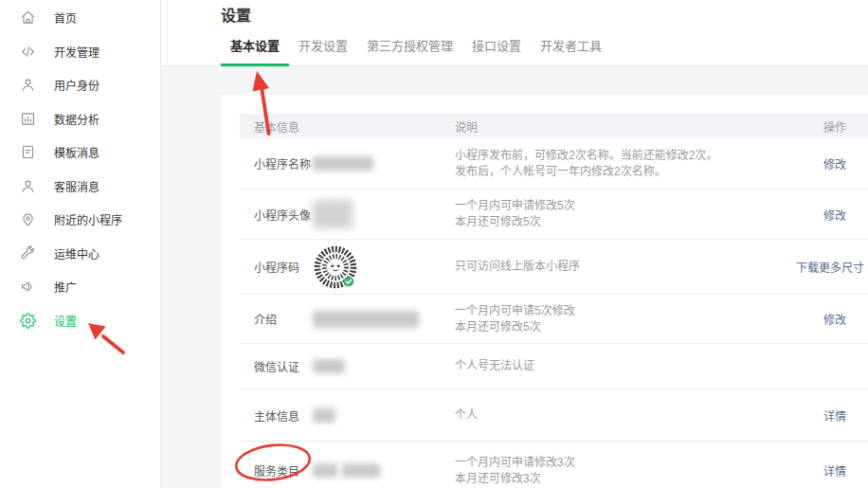 The width and height of the screenshot is (868, 488). Describe the element at coordinates (80, 254) in the screenshot. I see `sidebar-item-ops-center: 运维中心` at that location.